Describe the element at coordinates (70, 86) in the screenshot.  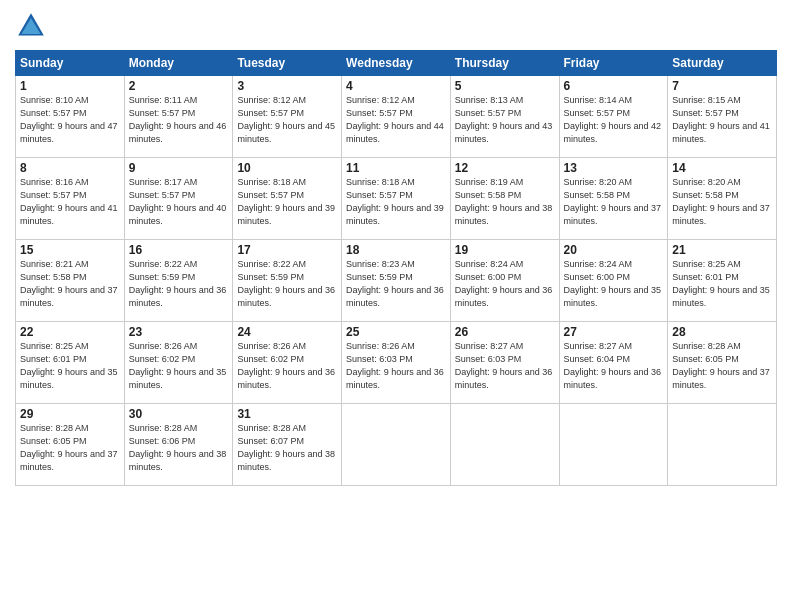
I see `day-number: 1` at that location.